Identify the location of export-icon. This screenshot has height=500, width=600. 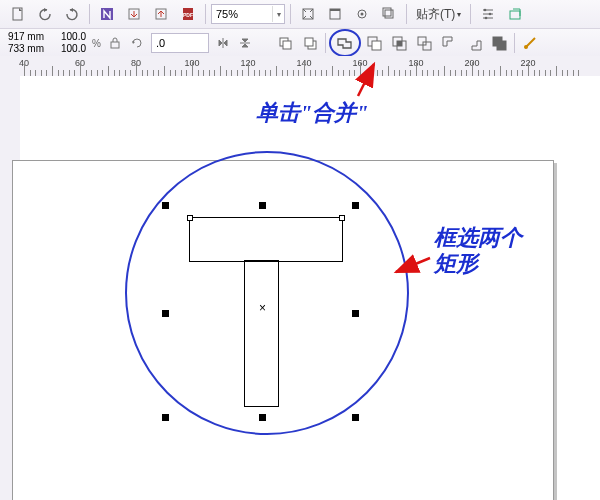
(161, 14).